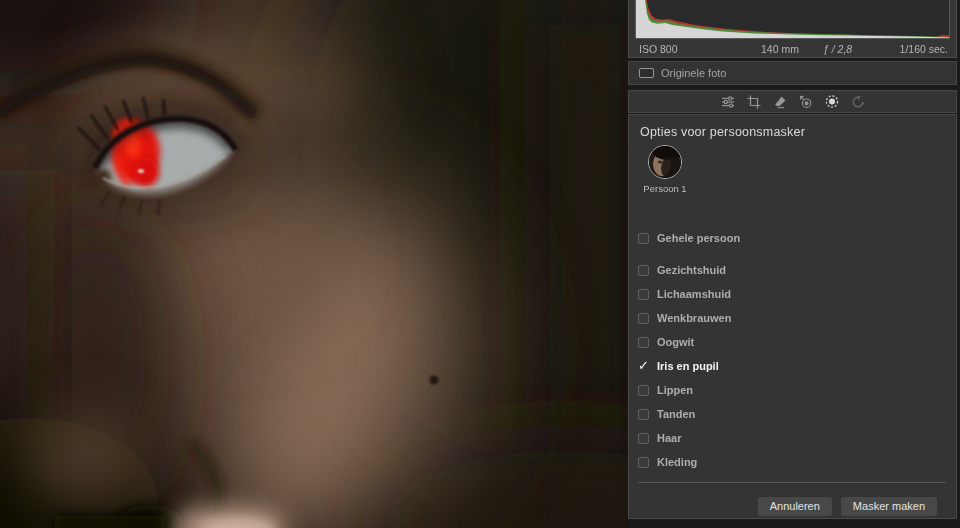 This screenshot has height=528, width=960. Describe the element at coordinates (793, 19) in the screenshot. I see `histogram-luminance` at that location.